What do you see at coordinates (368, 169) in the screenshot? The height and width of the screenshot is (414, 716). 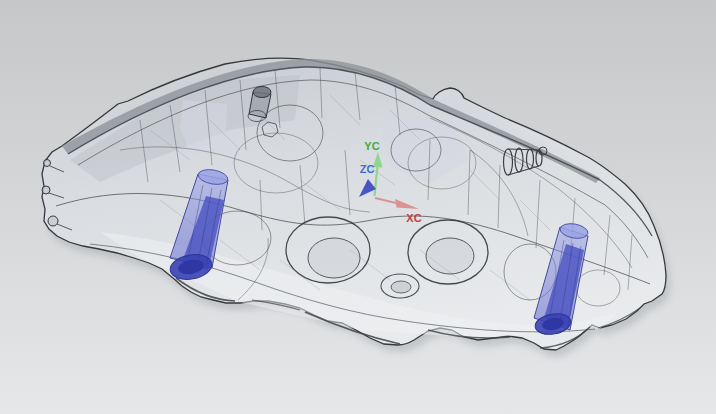 I see `triad-z-label: ZC` at bounding box center [368, 169].